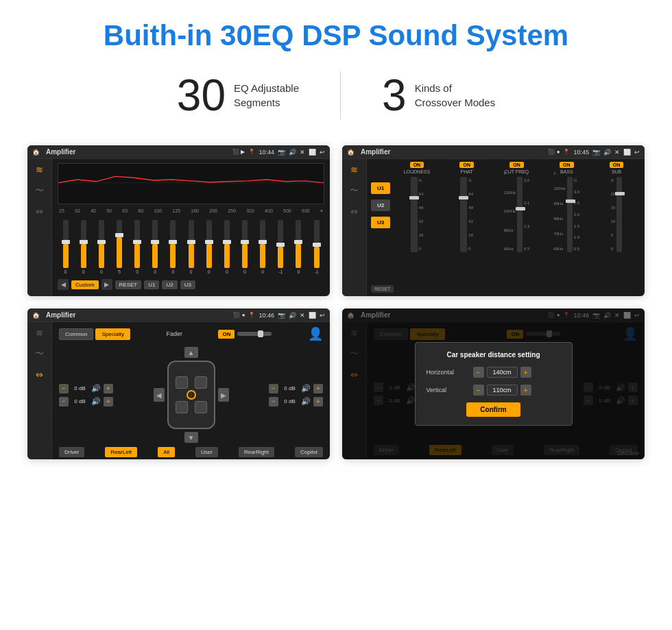  What do you see at coordinates (85, 285) in the screenshot?
I see `eq-custom-btn: Custom` at bounding box center [85, 285].